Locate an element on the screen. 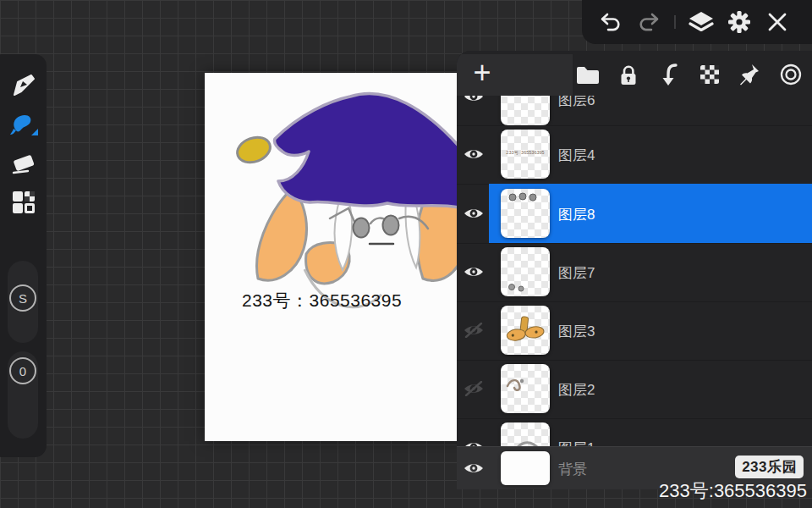 The height and width of the screenshot is (508, 812). merge-down-button is located at coordinates (669, 75).